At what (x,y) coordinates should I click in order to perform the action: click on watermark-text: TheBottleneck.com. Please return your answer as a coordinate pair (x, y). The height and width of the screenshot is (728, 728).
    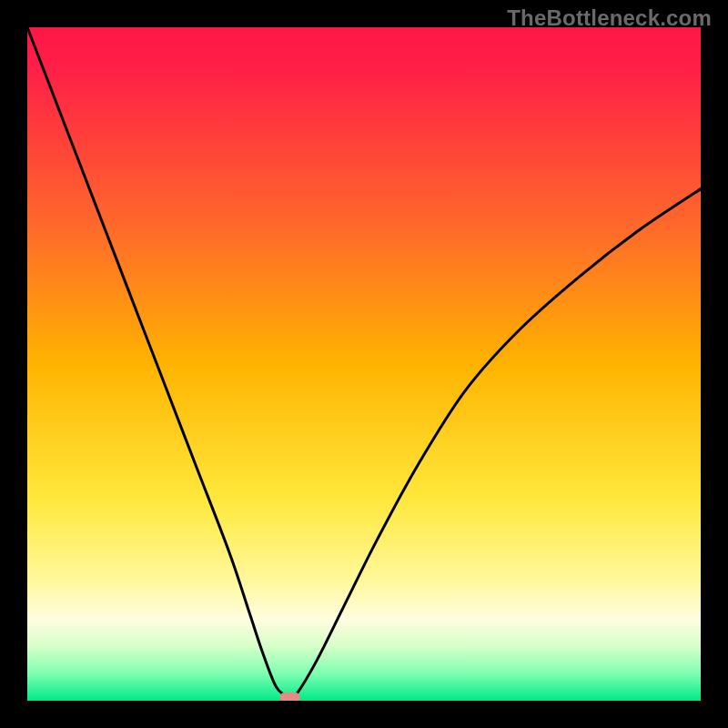
    Looking at the image, I should click on (610, 18).